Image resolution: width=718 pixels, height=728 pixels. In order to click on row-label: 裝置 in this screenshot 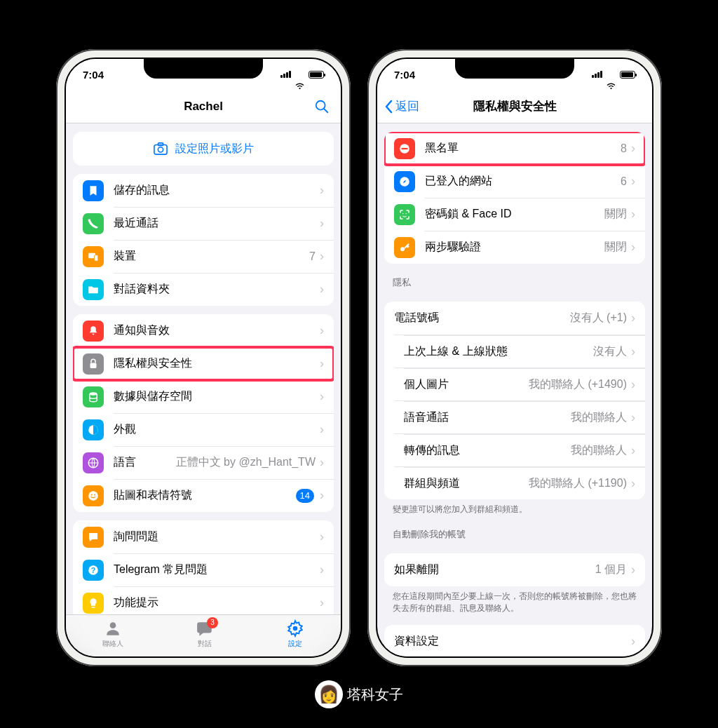, I will do `click(212, 257)`.